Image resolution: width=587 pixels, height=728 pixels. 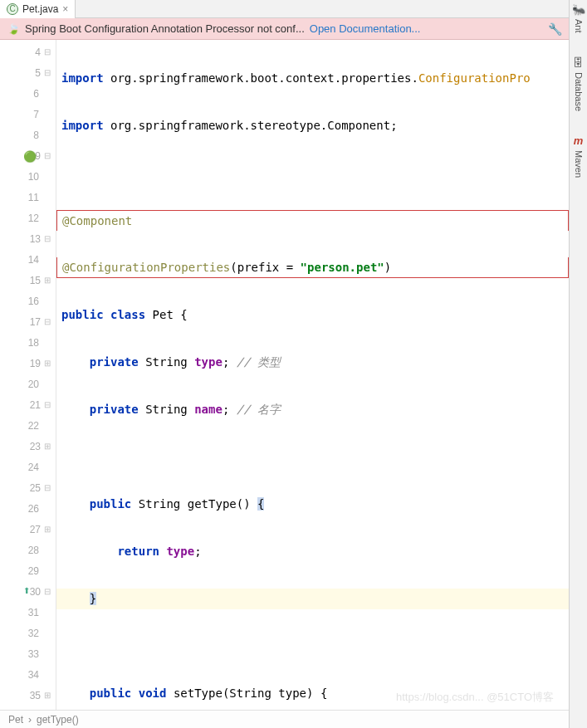 What do you see at coordinates (31, 696) in the screenshot?
I see `line-number: 35` at bounding box center [31, 696].